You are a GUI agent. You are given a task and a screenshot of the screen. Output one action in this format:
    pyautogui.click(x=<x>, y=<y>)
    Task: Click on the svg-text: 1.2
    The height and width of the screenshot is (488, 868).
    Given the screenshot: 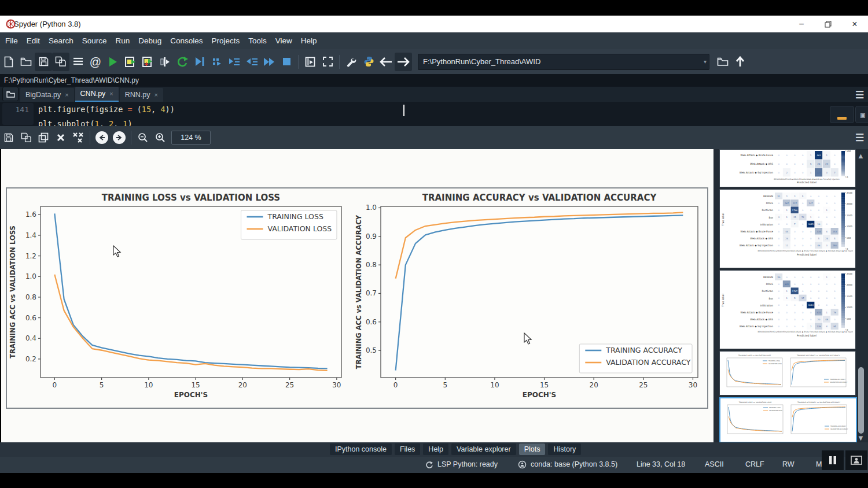 What is the action you would take?
    pyautogui.click(x=31, y=256)
    